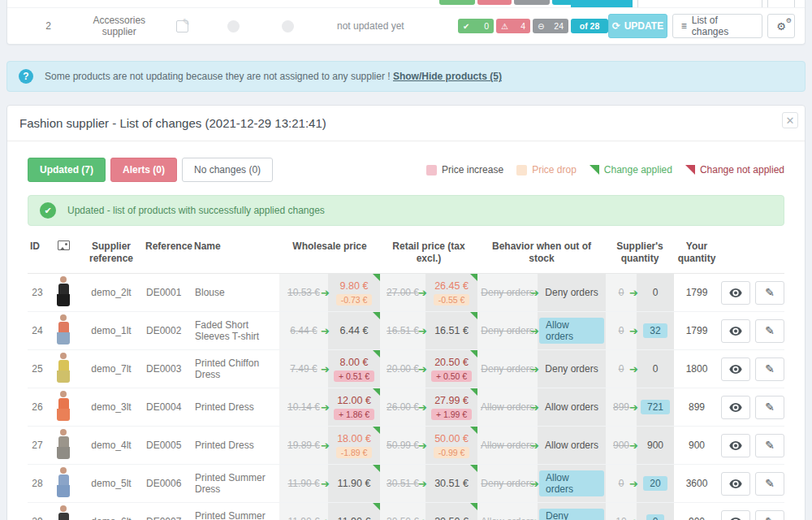  Describe the element at coordinates (406, 23) in the screenshot. I see `suppliers-table-card: 2 Accessories supplier ✎ not updated yet…` at that location.